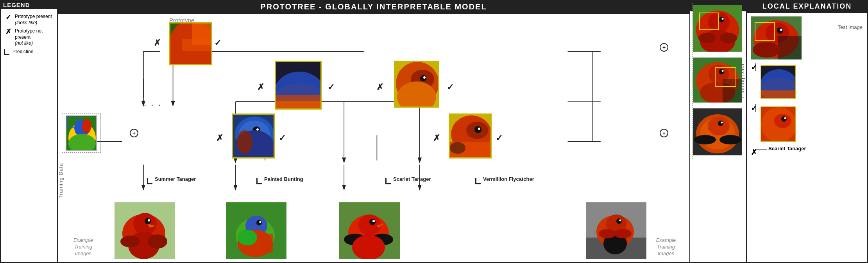  What do you see at coordinates (29, 38) in the screenshot?
I see `legend-item-prototype-absent: ✗ Prototype not present(not like)` at bounding box center [29, 38].